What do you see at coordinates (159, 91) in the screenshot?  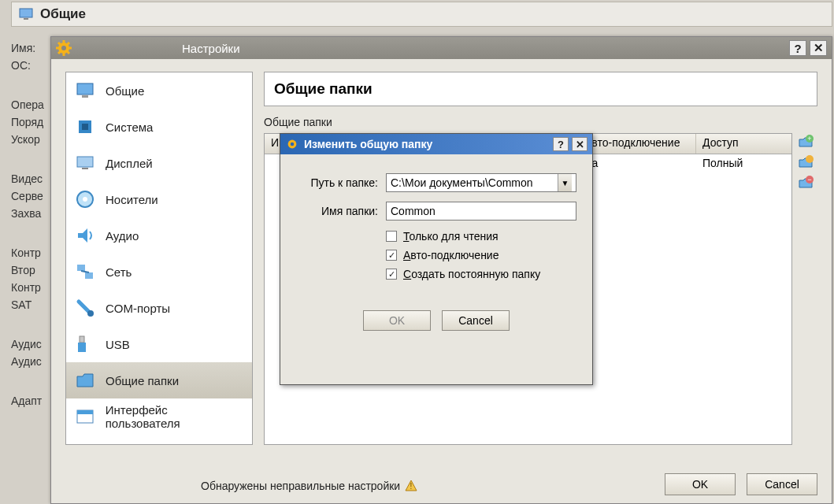 I see `sidebar-item-general: Общие` at bounding box center [159, 91].